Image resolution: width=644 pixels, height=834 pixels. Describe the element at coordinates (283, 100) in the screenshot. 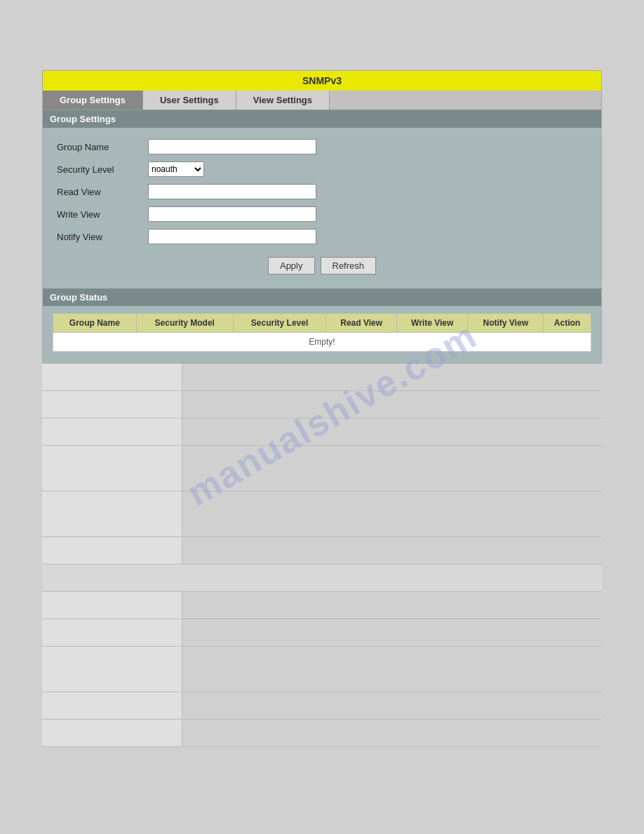

I see `tab-view-settings: View Settings` at that location.